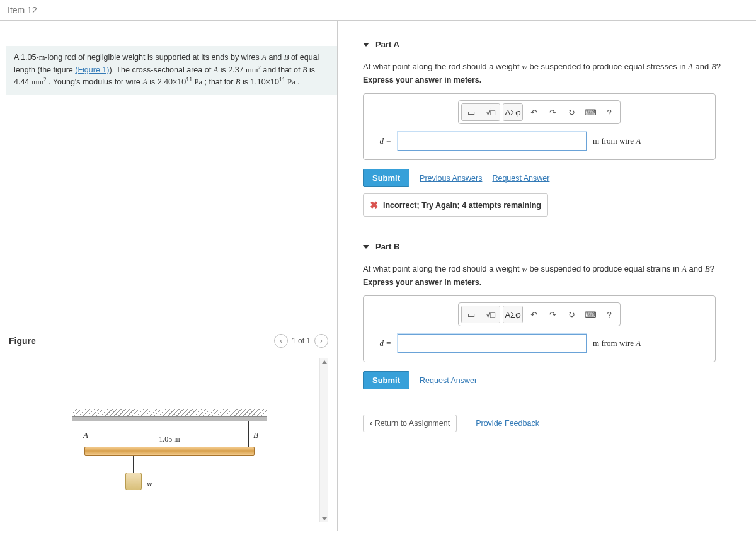 The image size is (756, 533). What do you see at coordinates (553, 269) in the screenshot?
I see `part-b-question: At what point along the rod should a wei…` at bounding box center [553, 269].